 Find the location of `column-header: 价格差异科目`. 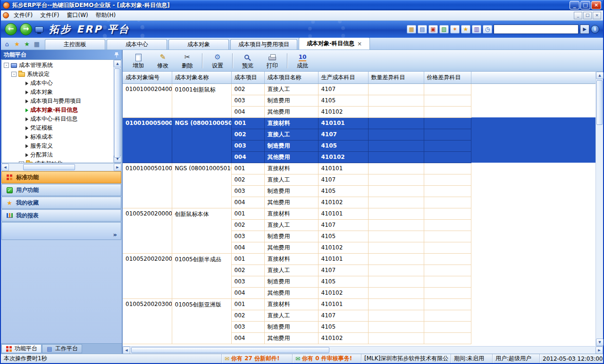

column-header: 价格差异科目 is located at coordinates (447, 77).